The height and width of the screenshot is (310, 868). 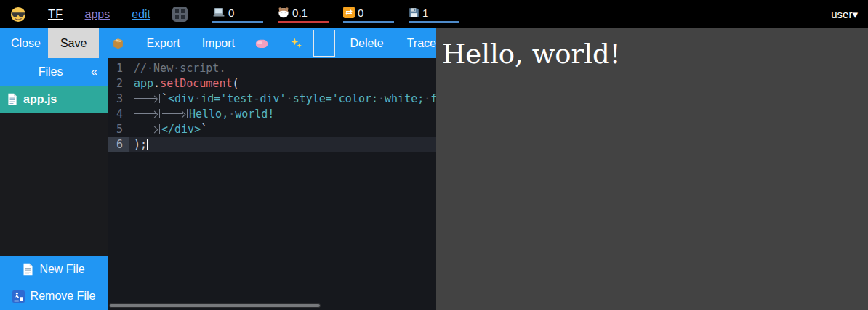 What do you see at coordinates (845, 15) in the screenshot?
I see `user-menu: user▾` at bounding box center [845, 15].